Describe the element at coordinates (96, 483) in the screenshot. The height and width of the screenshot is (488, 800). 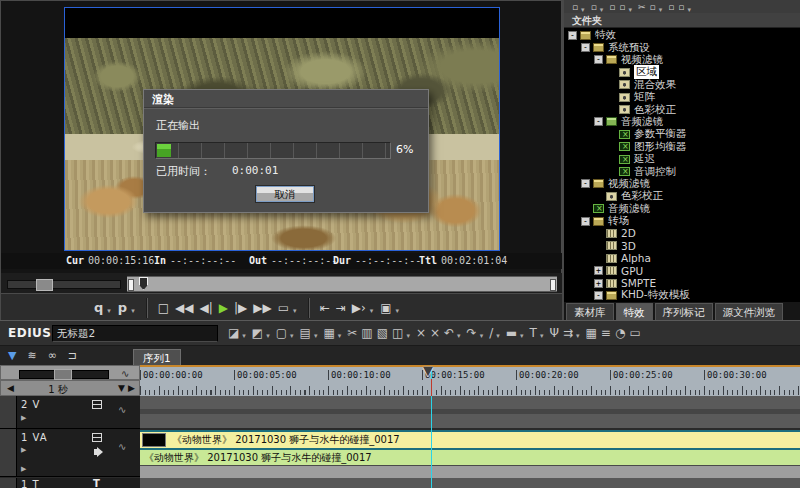
I see `title-track-icon: T` at that location.